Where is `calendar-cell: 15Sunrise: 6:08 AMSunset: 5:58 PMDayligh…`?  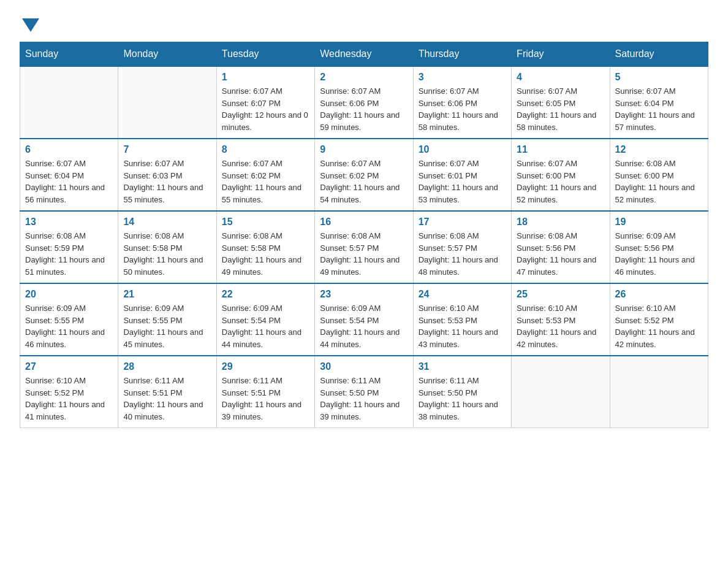
calendar-cell: 15Sunrise: 6:08 AMSunset: 5:58 PMDayligh… is located at coordinates (265, 247).